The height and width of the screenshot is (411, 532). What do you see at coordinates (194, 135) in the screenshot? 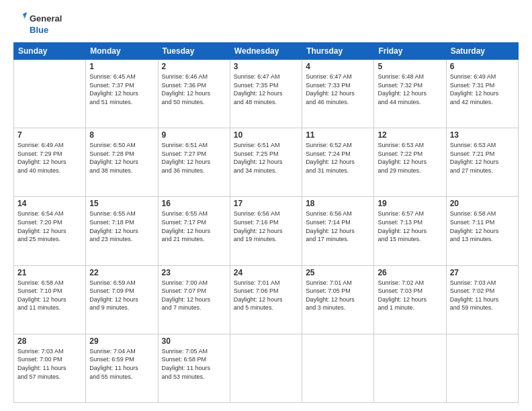
I see `day-number: 9` at bounding box center [194, 135].